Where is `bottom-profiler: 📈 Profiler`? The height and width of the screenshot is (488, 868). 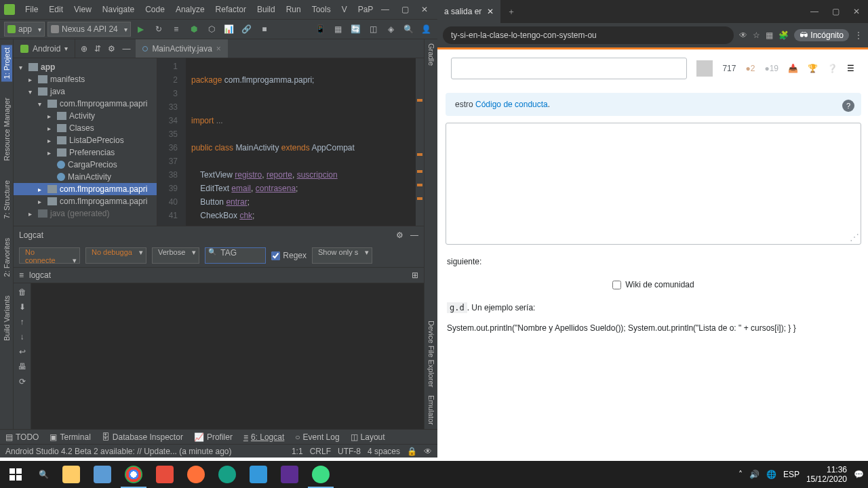
bottom-profiler: 📈 Profiler is located at coordinates (213, 437).